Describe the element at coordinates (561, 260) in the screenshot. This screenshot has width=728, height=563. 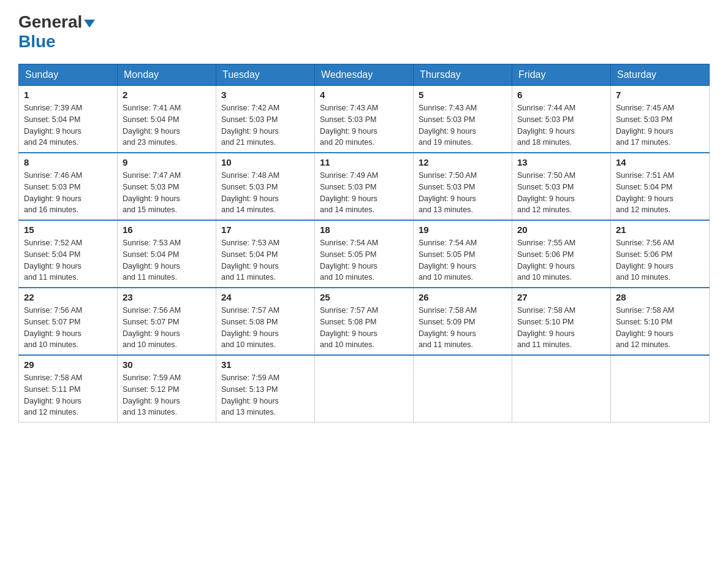
I see `day-info: Sunrise: 7:55 AMSunset: 5:06 PMDaylight:…` at that location.